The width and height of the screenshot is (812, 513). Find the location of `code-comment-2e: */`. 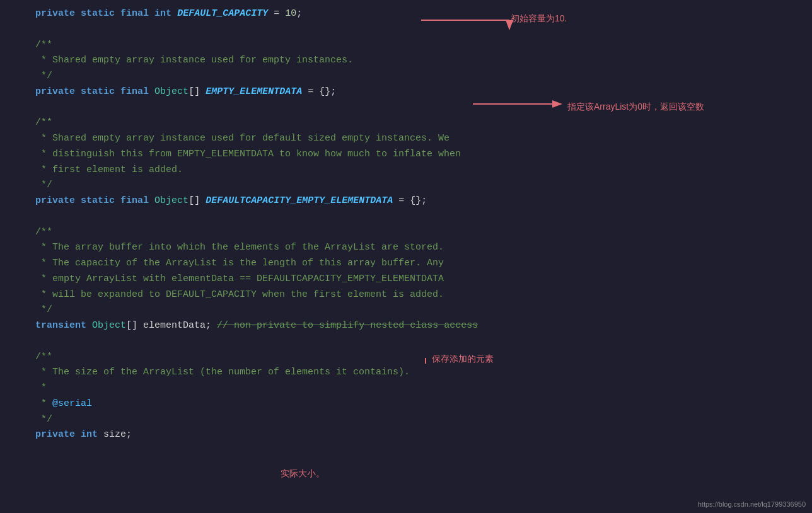

code-comment-2e: */ is located at coordinates (406, 185).